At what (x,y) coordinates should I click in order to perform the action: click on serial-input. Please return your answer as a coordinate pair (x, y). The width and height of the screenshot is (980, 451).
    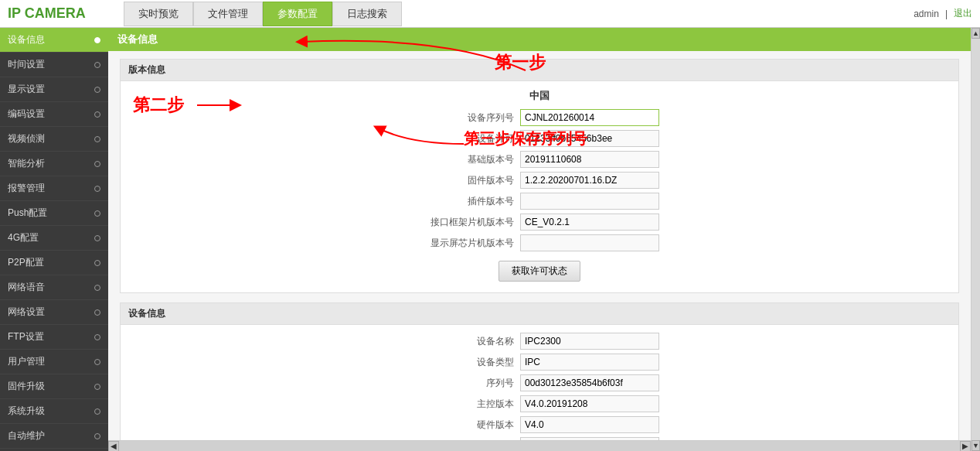
    Looking at the image, I should click on (590, 118).